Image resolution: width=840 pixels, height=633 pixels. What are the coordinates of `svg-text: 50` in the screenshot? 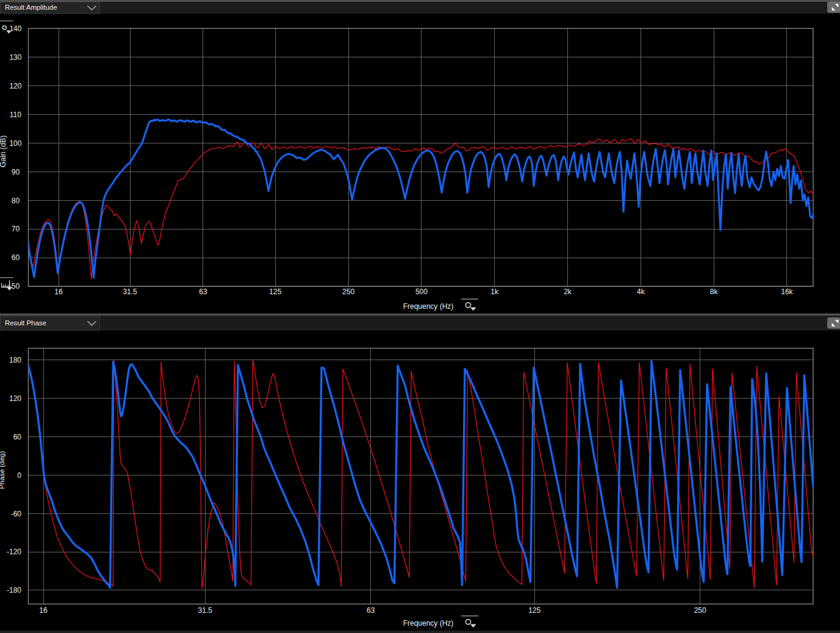 It's located at (16, 286).